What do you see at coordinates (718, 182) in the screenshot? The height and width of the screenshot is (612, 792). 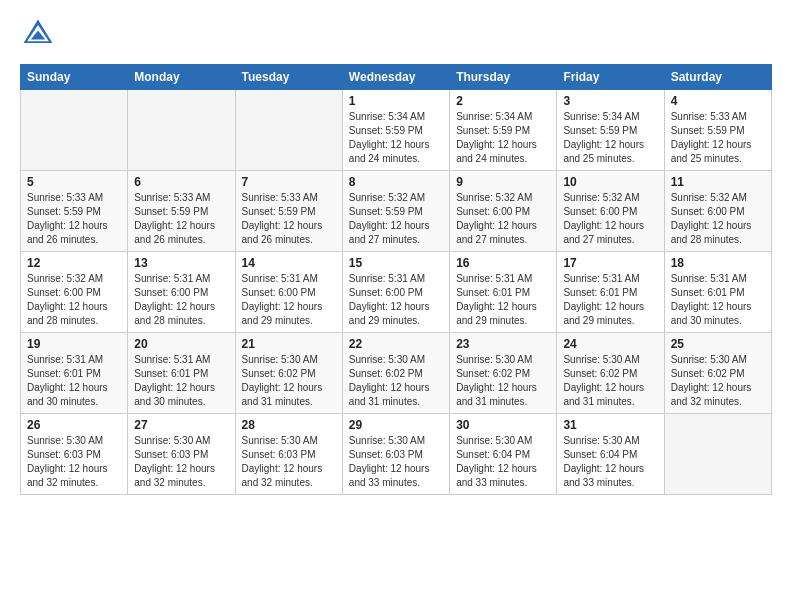 I see `day-number: 11` at bounding box center [718, 182].